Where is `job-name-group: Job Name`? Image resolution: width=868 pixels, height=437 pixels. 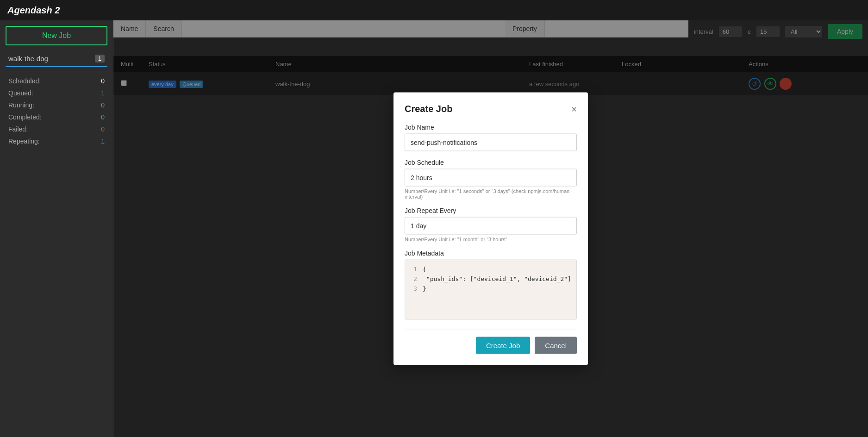
job-name-group: Job Name is located at coordinates (491, 137).